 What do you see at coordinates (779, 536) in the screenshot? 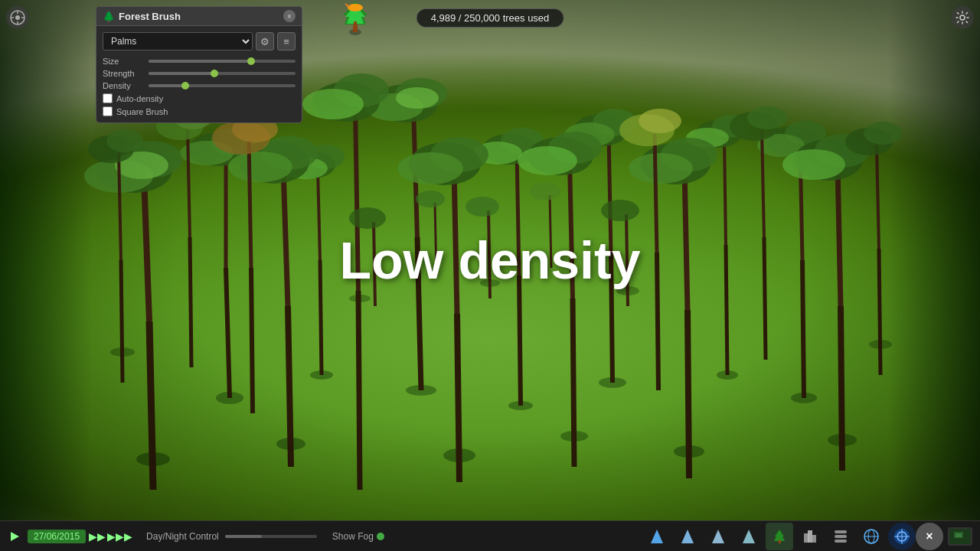
I see `nature-tool-button` at bounding box center [779, 536].